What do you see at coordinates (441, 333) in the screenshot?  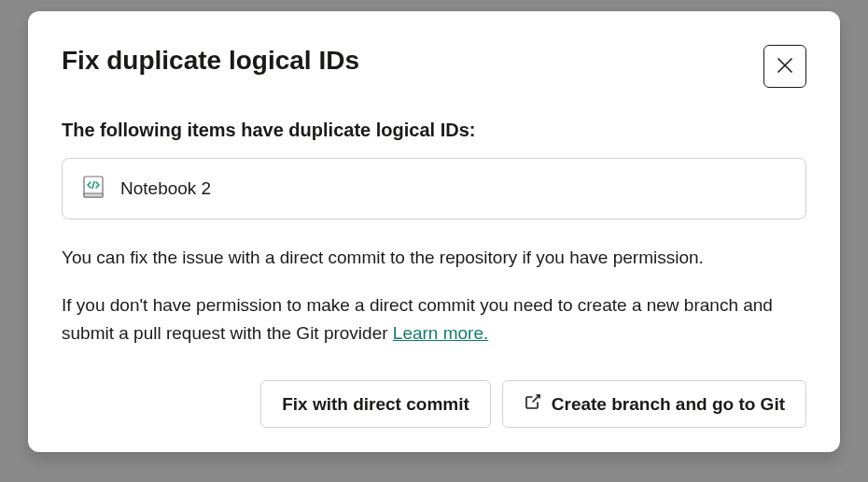 I see `learn-more-link: Learn more.` at bounding box center [441, 333].